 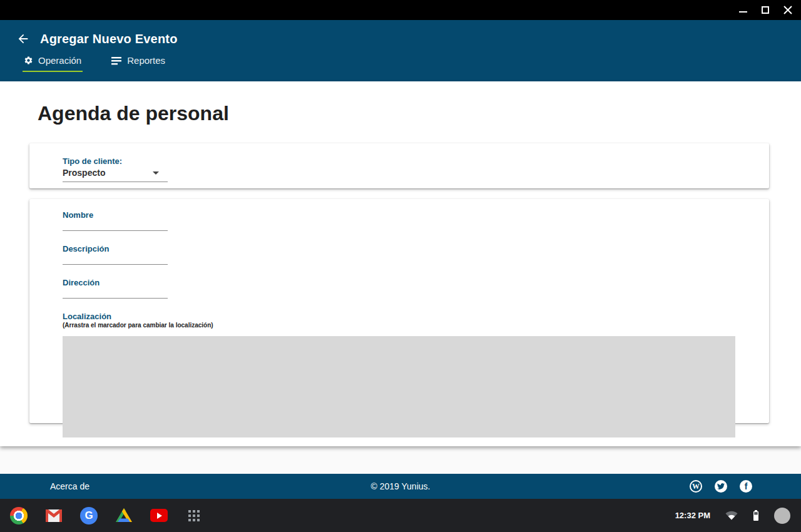 I want to click on page-title: Agenda de personal, so click(x=419, y=114).